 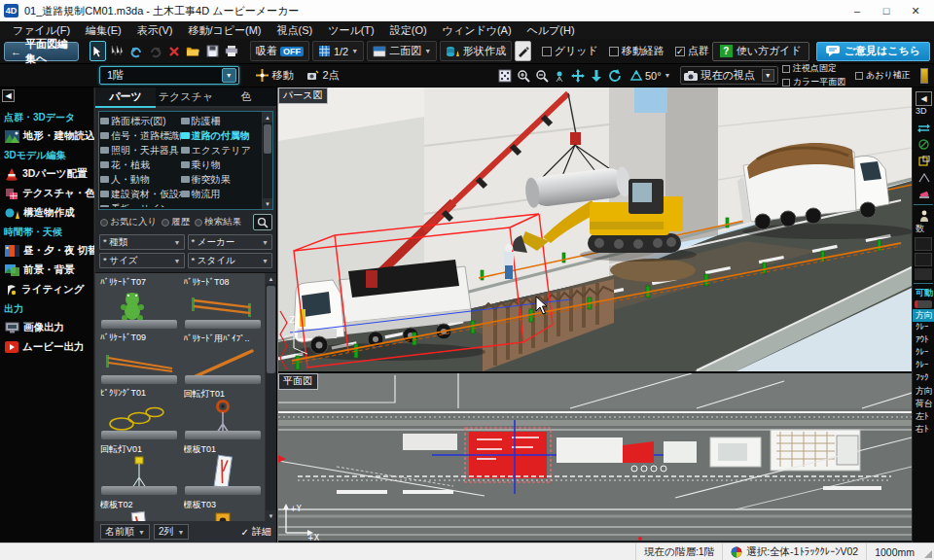 What do you see at coordinates (140, 194) in the screenshot?
I see `category-construction-material: 建設資材・仮設材` at bounding box center [140, 194].